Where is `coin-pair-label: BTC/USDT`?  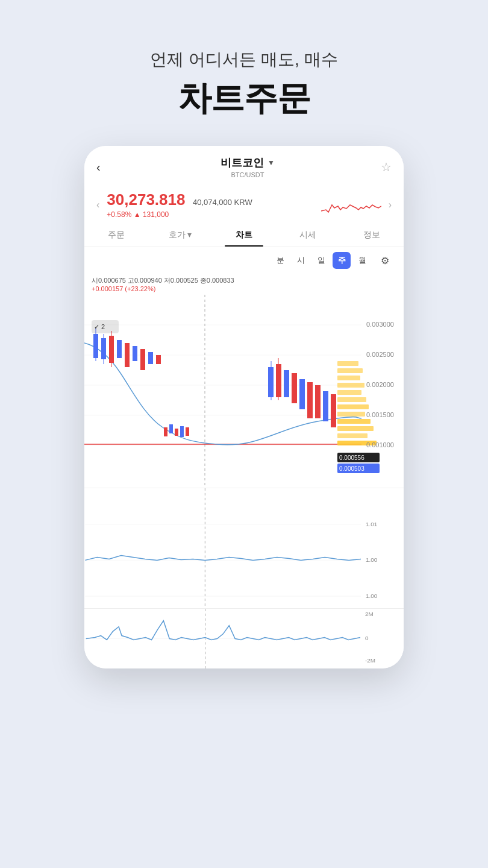
coin-pair-label: BTC/USDT is located at coordinates (248, 175).